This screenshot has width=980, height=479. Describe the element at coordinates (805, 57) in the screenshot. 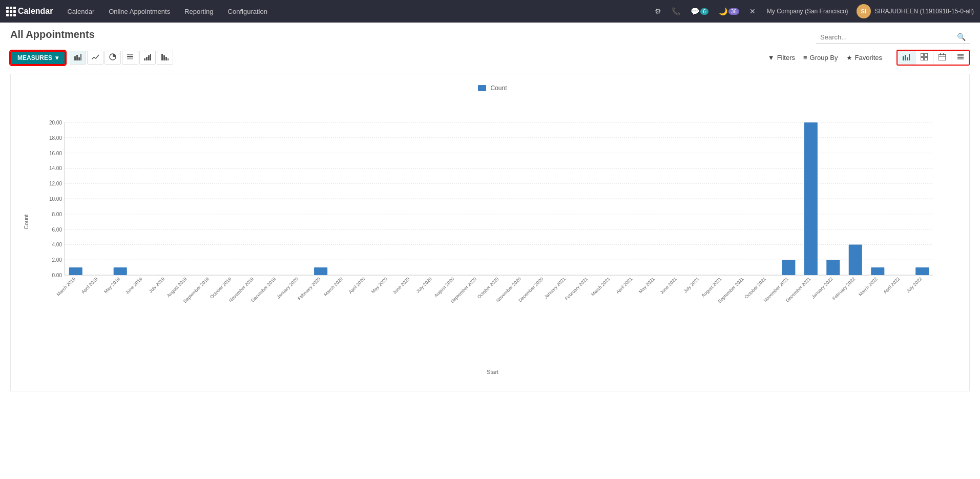

I see `groupby-icon: ≡` at that location.